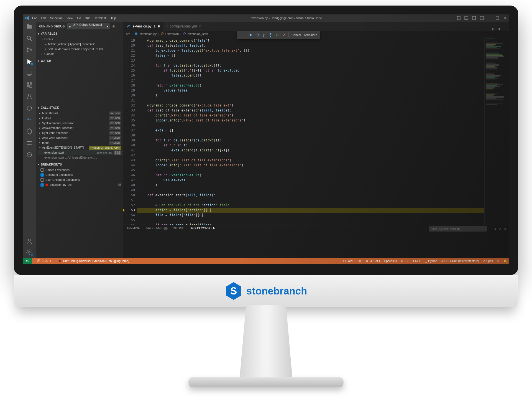 The height and width of the screenshot is (409, 532). What do you see at coordinates (405, 261) in the screenshot?
I see `encoding-status: UTF-8` at bounding box center [405, 261].